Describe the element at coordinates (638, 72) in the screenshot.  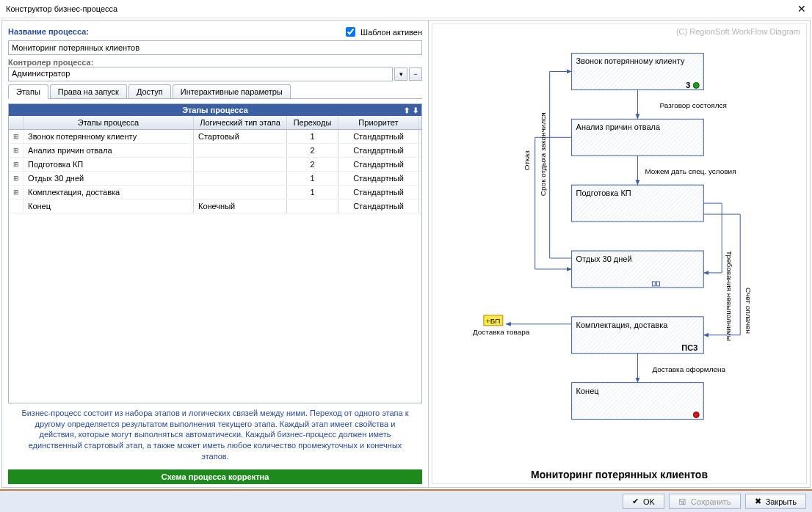
I see `node-call-lost-client: Звонок потерянному клиенту 3` at that location.